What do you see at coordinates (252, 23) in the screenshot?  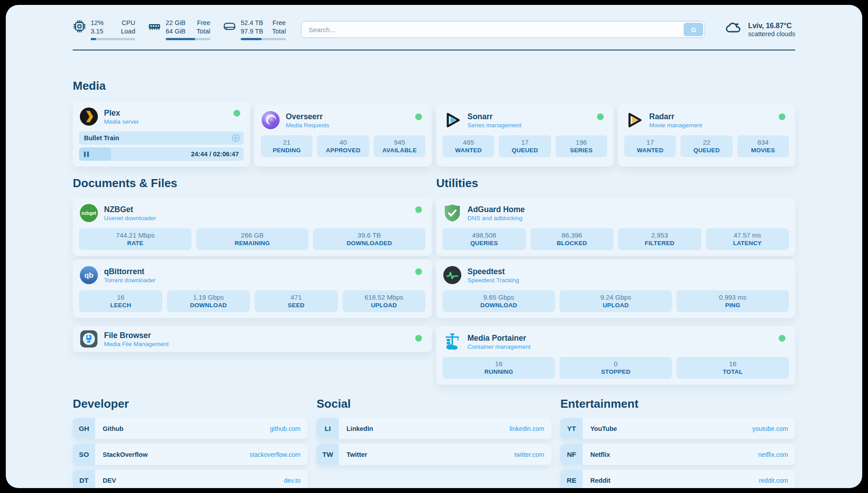 I see `disk-free-value: 52.4 TB` at bounding box center [252, 23].